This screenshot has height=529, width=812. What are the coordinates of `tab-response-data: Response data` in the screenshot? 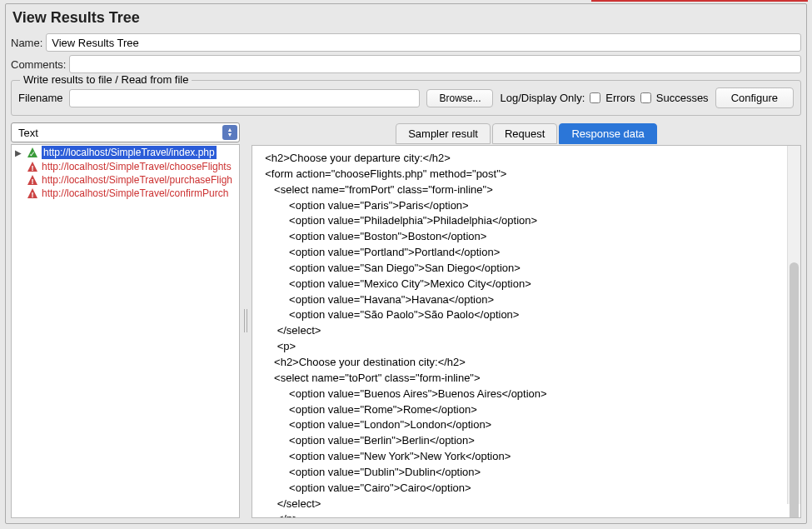 It's located at (608, 133).